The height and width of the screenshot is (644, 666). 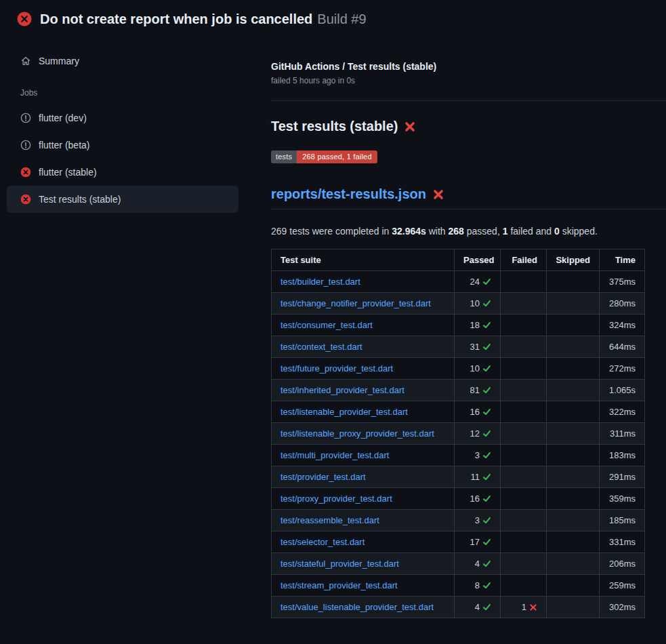 What do you see at coordinates (475, 347) in the screenshot?
I see `passed-number: 31` at bounding box center [475, 347].